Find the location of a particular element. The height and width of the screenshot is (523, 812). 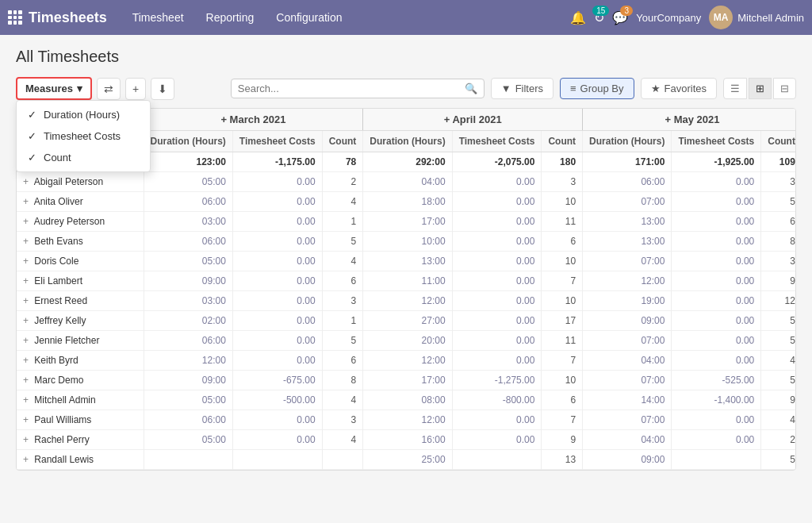

filters-label: Filters is located at coordinates (530, 89).